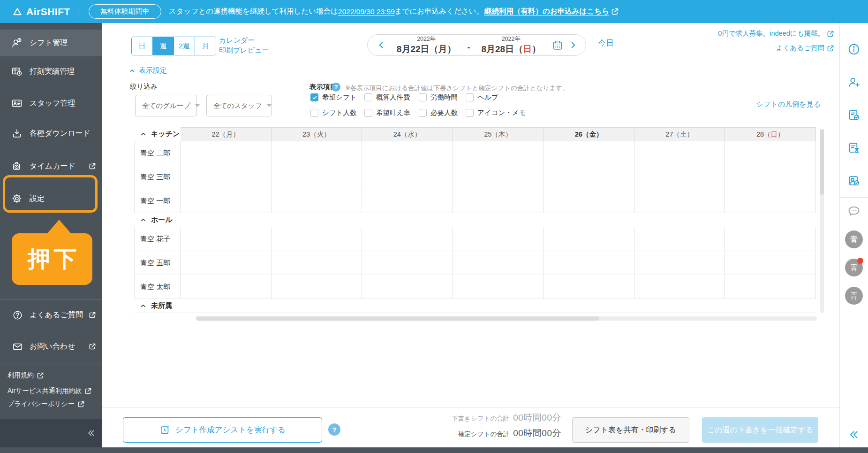 This screenshot has width=868, height=453. I want to click on display-checkbox: 概算人件費, so click(387, 98).